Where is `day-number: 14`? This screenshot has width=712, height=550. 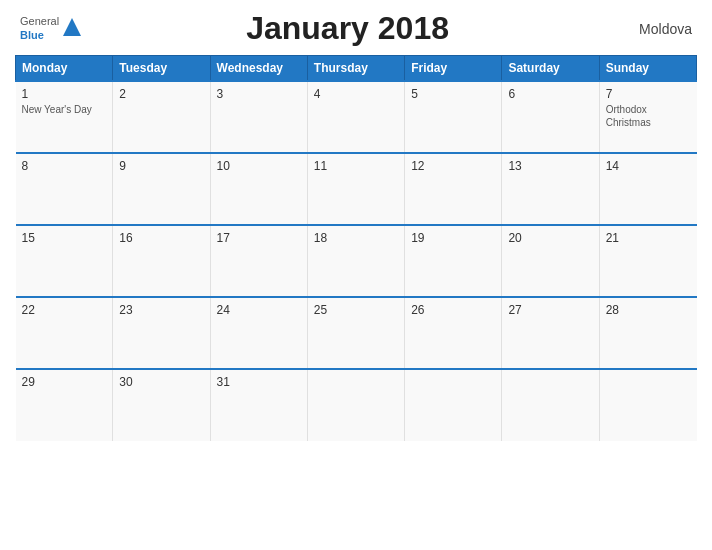 day-number: 14 is located at coordinates (648, 166).